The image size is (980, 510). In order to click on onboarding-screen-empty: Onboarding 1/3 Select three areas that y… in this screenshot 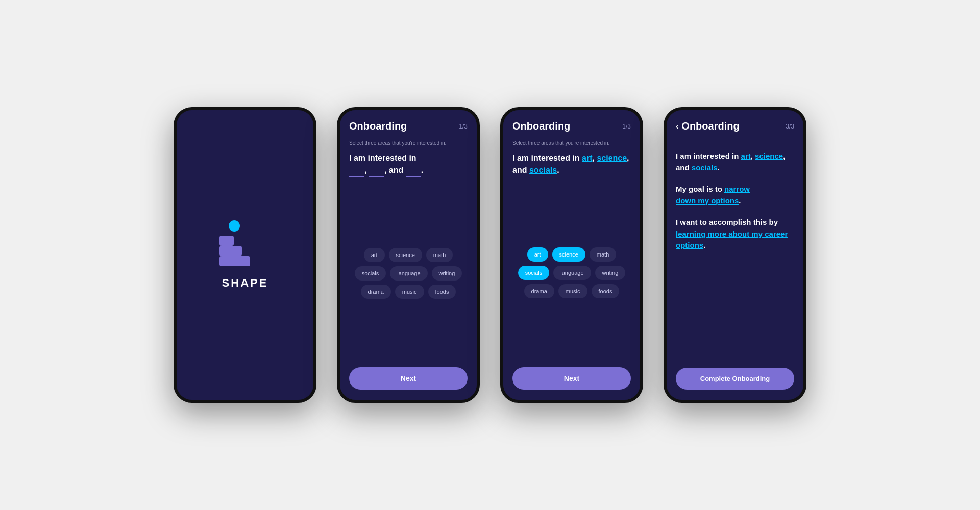, I will do `click(408, 255)`.